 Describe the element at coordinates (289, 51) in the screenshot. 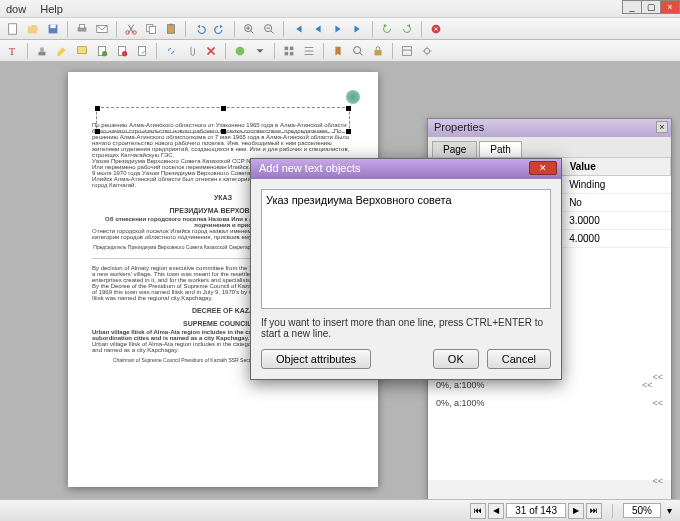

I see `grid-icon` at that location.